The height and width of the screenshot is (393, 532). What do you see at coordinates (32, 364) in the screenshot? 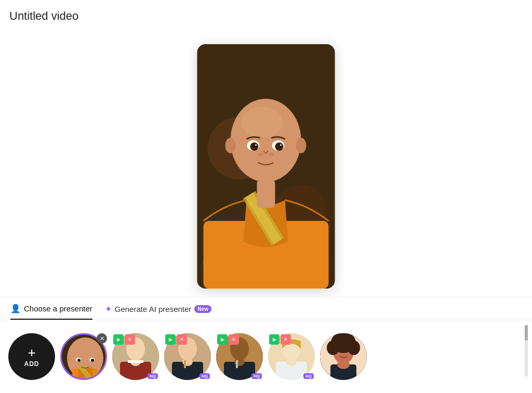
I see `add-label: ADD` at bounding box center [32, 364].